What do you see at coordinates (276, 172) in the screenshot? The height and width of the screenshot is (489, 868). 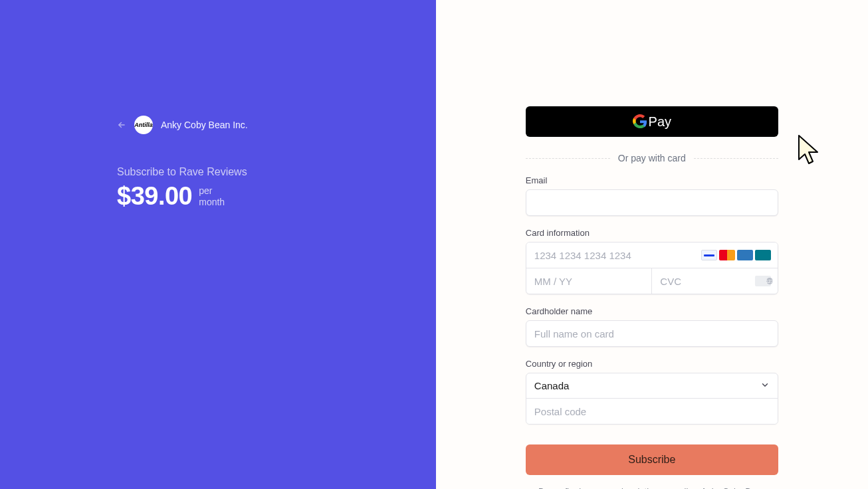 I see `product-title: Subscribe to Rave Reviews` at bounding box center [276, 172].